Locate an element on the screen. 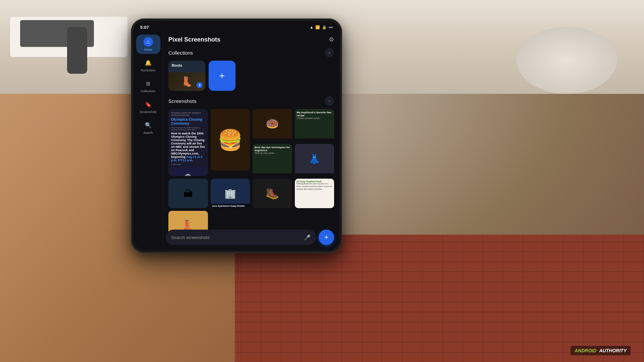  screenshot-apartment: 🏢 June Apartment Swap Details is located at coordinates (230, 193).